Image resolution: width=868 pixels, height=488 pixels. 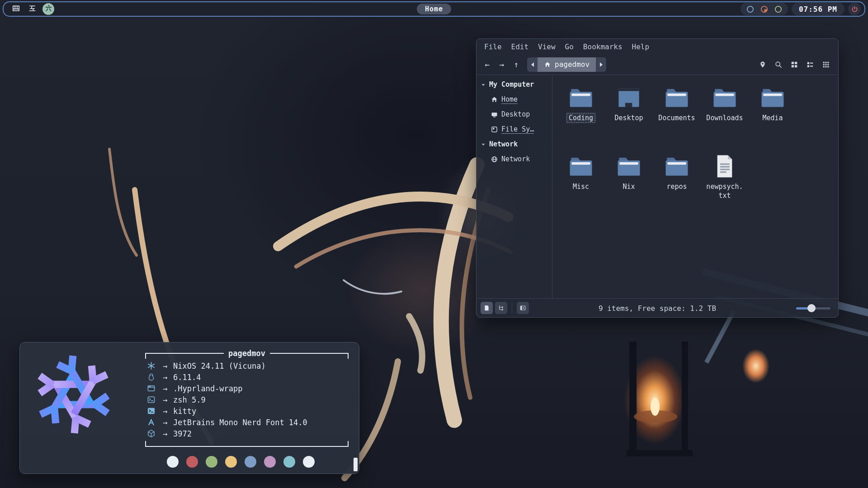 I want to click on fetch-line: → JetBrains Mono Nerd Font 14.0, so click(x=247, y=422).